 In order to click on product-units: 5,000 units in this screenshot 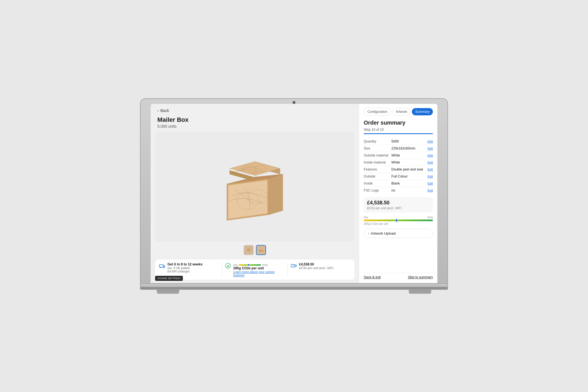, I will do `click(255, 126)`.